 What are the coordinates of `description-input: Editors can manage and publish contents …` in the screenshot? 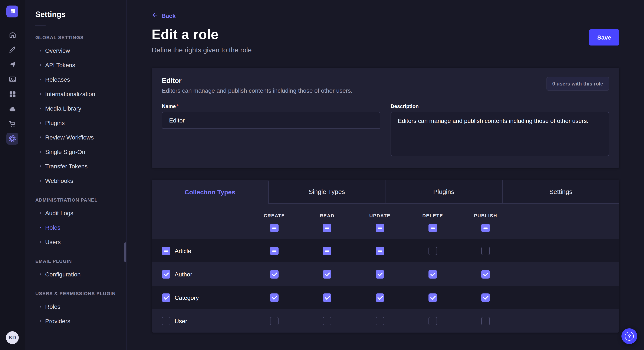 It's located at (500, 134).